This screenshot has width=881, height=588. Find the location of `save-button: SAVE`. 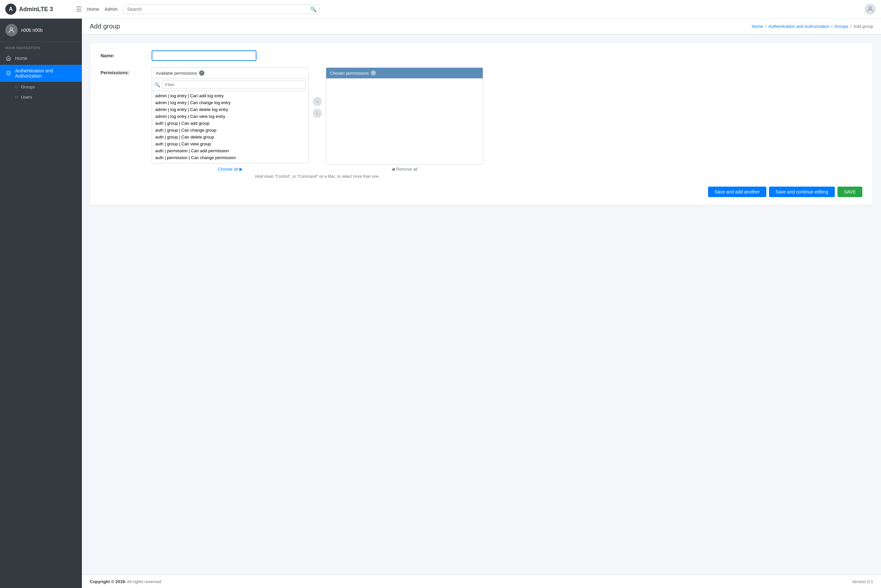

save-button: SAVE is located at coordinates (850, 192).